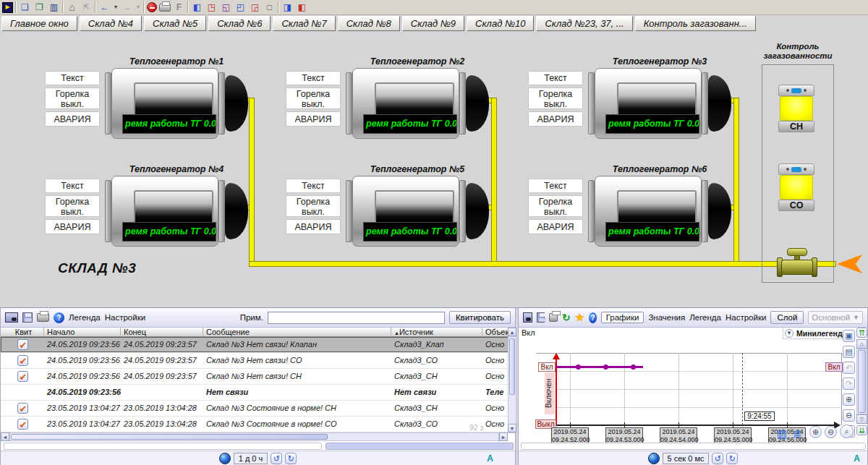 The height and width of the screenshot is (465, 868). What do you see at coordinates (797, 434) in the screenshot?
I see `list-view-icon: ≣` at bounding box center [797, 434].